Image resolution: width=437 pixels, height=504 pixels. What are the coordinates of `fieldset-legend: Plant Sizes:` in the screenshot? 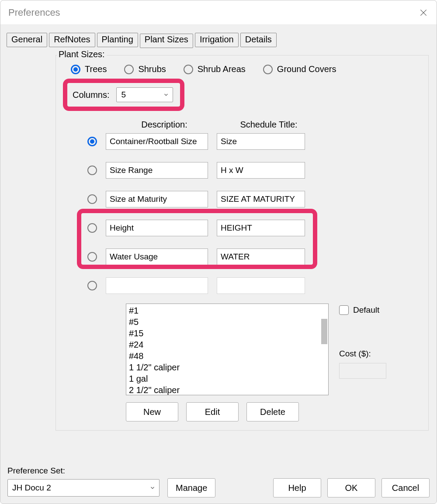 It's located at (82, 54).